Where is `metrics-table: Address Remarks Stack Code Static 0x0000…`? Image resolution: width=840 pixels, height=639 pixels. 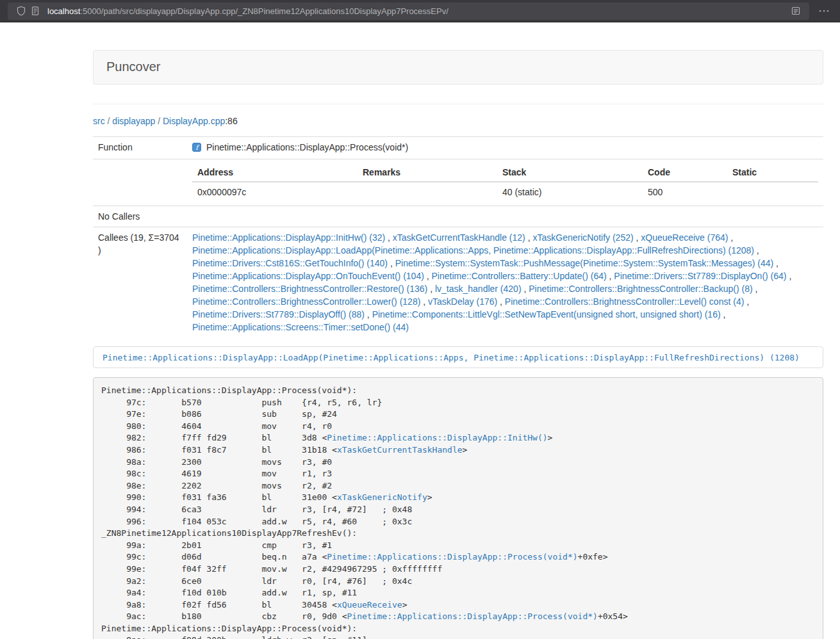 metrics-table: Address Remarks Stack Code Static 0x0000… is located at coordinates (505, 182).